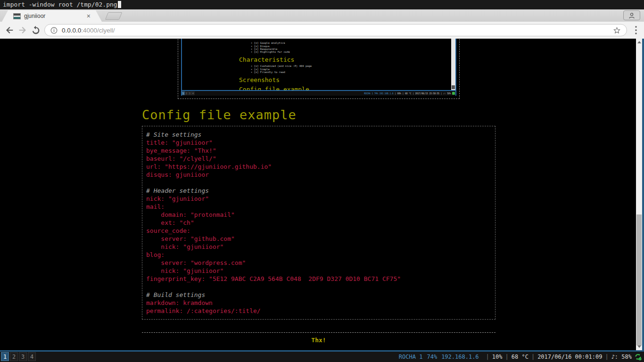 This screenshot has height=362, width=644. Describe the element at coordinates (319, 142) in the screenshot. I see `code-line: title: "gjuniioor"` at that location.